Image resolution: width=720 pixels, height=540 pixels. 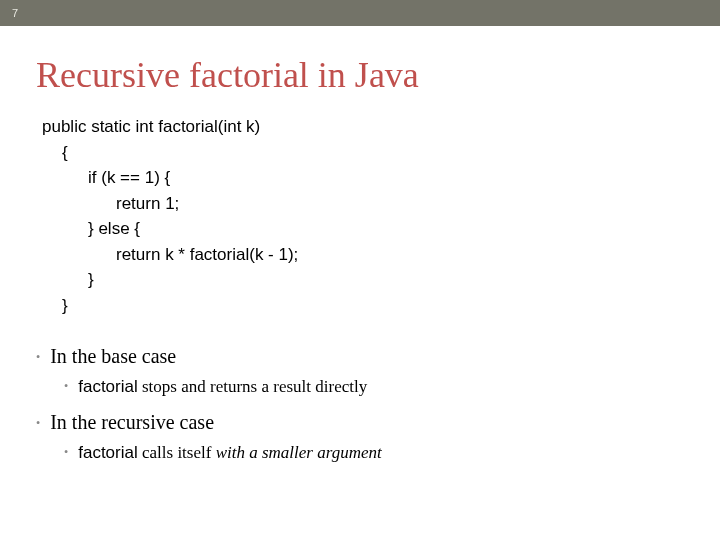 What do you see at coordinates (373, 153) in the screenshot?
I see `code-line: {` at bounding box center [373, 153].